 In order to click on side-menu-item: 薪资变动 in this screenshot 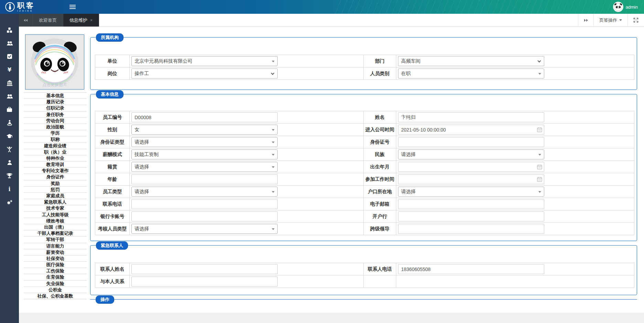, I will do `click(55, 252)`.